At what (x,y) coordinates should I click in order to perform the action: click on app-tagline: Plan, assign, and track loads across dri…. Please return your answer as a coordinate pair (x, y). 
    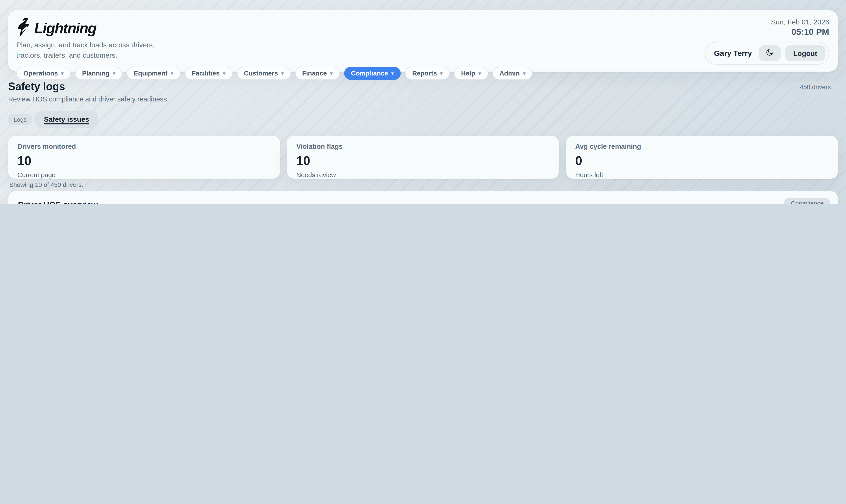
    Looking at the image, I should click on (93, 51).